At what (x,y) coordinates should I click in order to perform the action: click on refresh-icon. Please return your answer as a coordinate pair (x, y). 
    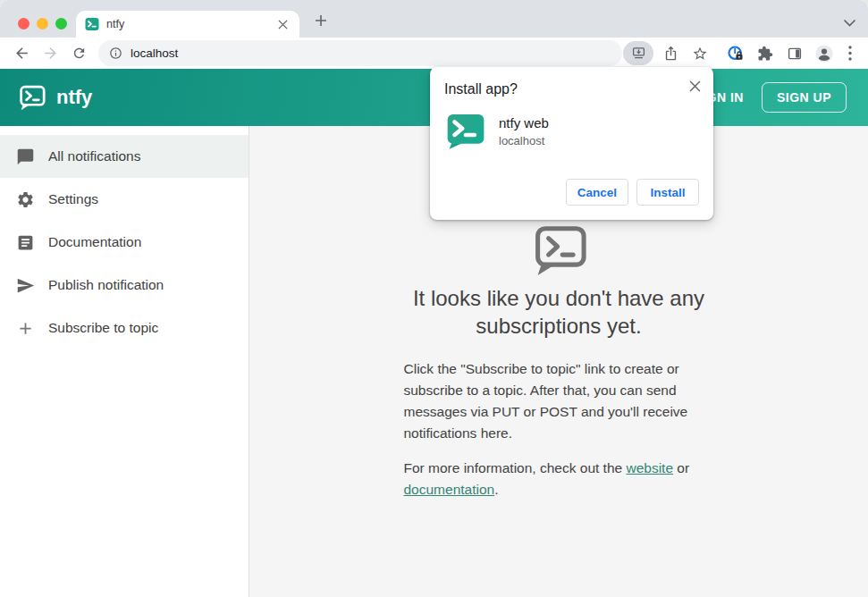
    Looking at the image, I should click on (79, 54).